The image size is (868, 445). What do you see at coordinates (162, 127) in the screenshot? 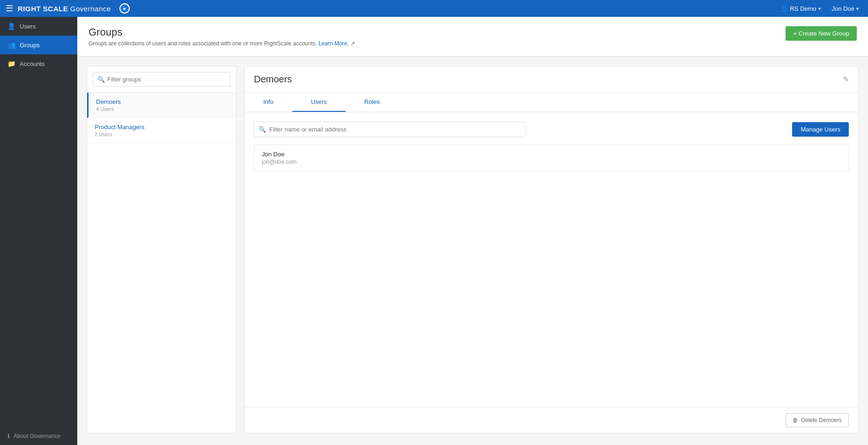
I see `group-item-name-pm: Product Managers` at bounding box center [162, 127].